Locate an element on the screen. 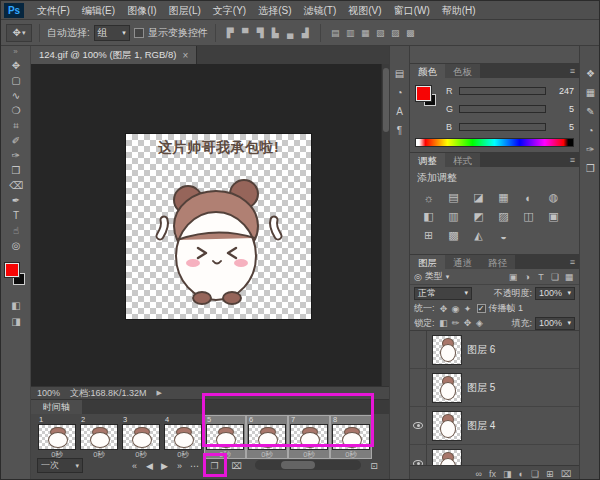 This screenshot has height=480, width=600. tool-button: ◎ is located at coordinates (16, 246).